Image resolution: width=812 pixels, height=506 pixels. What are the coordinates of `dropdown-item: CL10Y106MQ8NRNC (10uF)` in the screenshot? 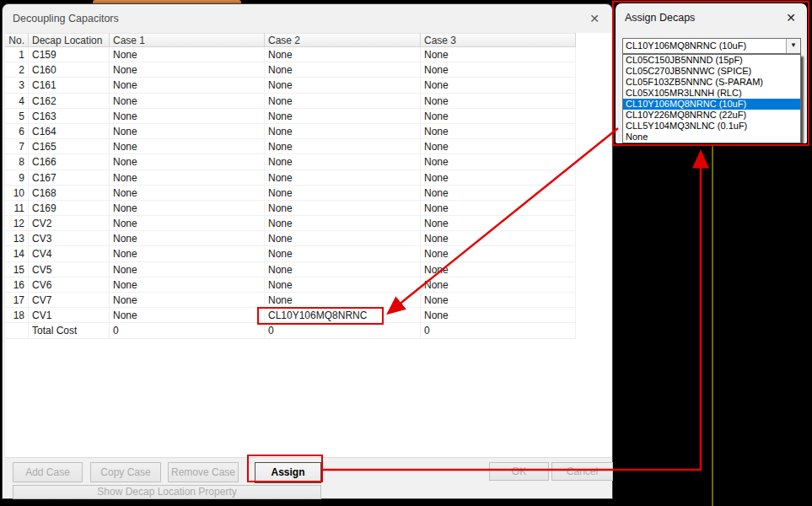 It's located at (712, 105).